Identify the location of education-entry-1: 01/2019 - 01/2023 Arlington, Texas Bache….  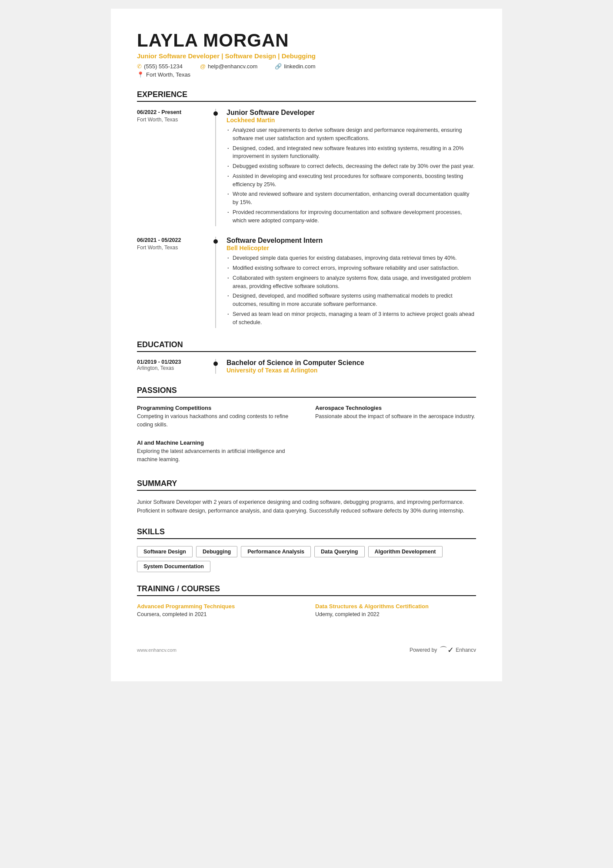
(306, 366).